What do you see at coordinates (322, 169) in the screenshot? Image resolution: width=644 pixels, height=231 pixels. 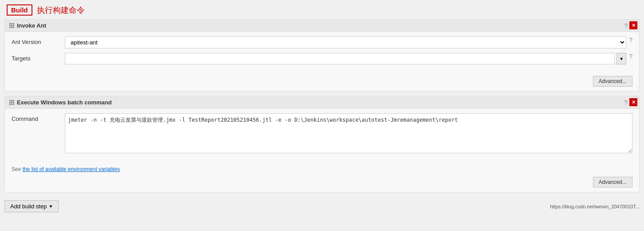 I see `see-link-row: See the list of available environment va…` at bounding box center [322, 169].